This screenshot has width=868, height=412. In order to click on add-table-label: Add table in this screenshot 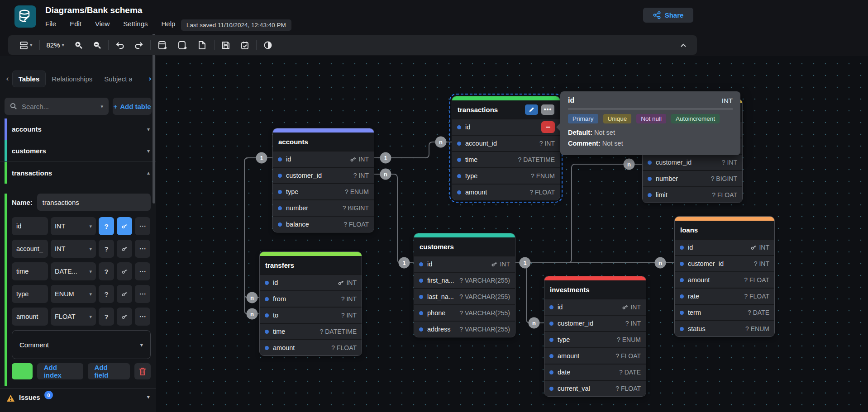, I will do `click(135, 107)`.